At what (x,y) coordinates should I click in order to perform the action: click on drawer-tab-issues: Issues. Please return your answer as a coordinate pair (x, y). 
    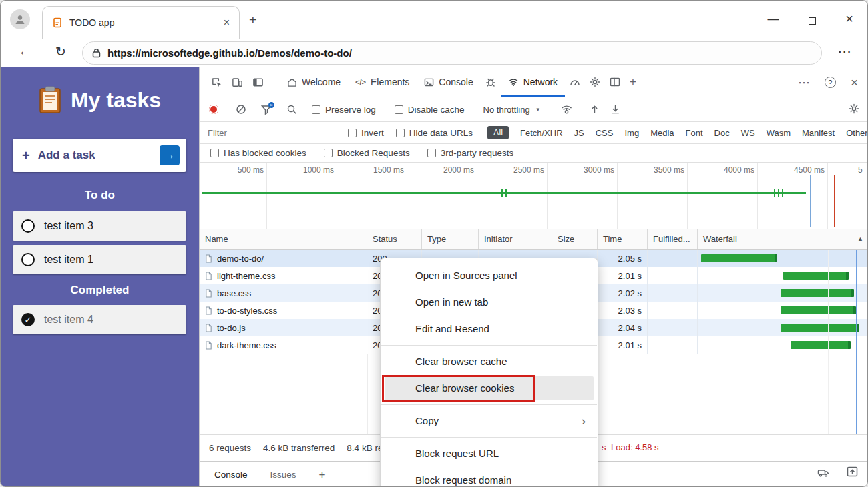
    Looking at the image, I should click on (283, 475).